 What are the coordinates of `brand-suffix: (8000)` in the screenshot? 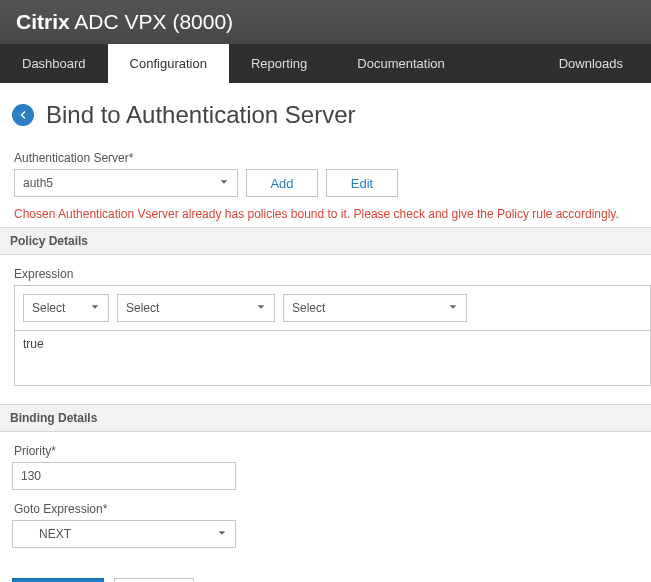 It's located at (200, 22).